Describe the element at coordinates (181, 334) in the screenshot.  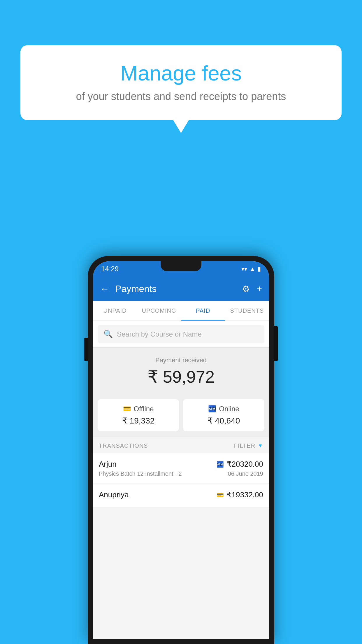
I see `search-bar: 🔍 Search by Course or Name` at that location.